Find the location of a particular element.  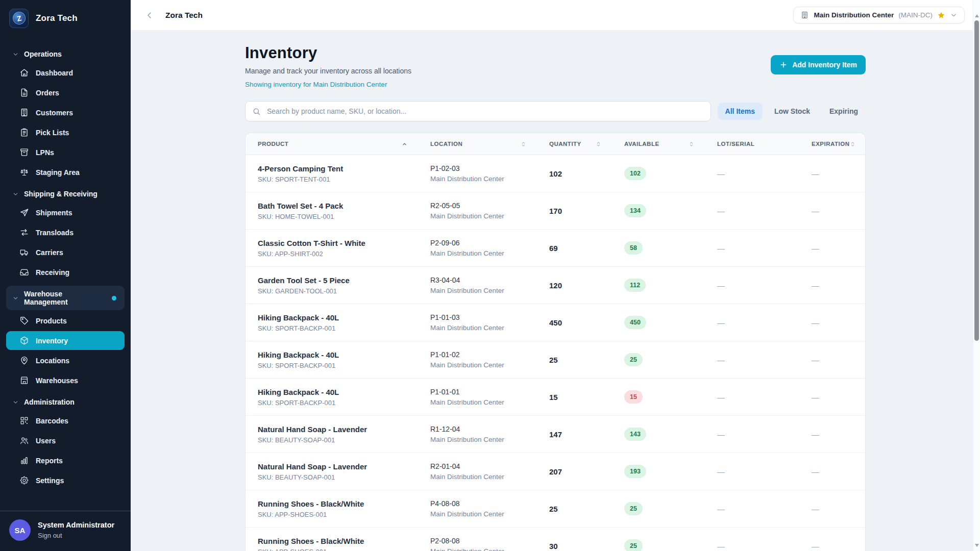

sort-both-icon is located at coordinates (598, 144).